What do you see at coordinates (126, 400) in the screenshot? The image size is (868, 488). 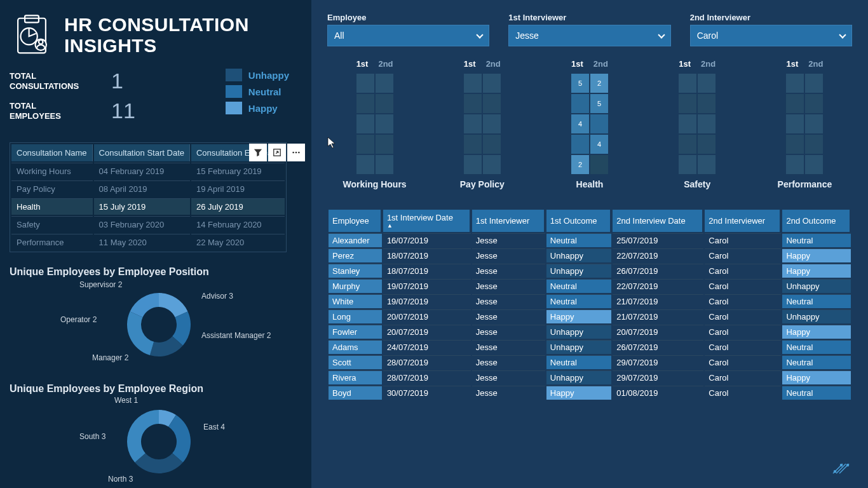 I see `donut-slice-label: West 1` at bounding box center [126, 400].